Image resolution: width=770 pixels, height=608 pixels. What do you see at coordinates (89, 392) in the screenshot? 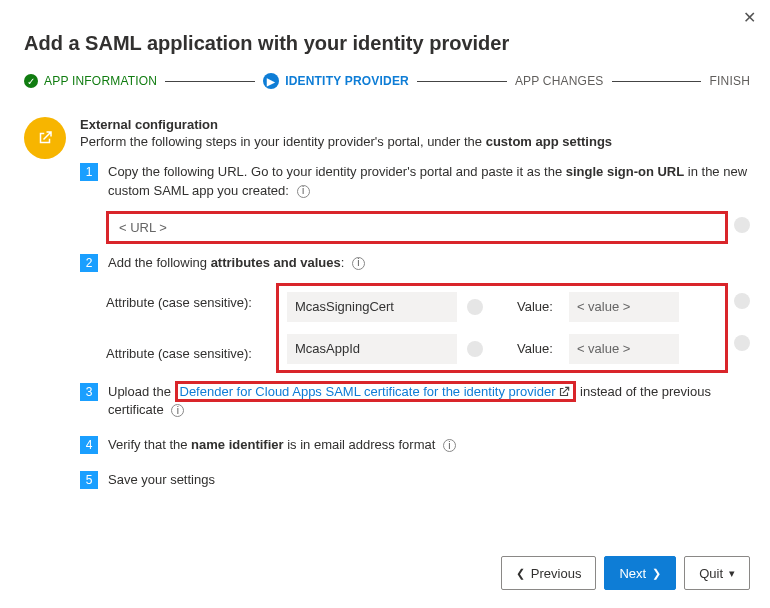
I see `step-number-3: 3` at bounding box center [89, 392].